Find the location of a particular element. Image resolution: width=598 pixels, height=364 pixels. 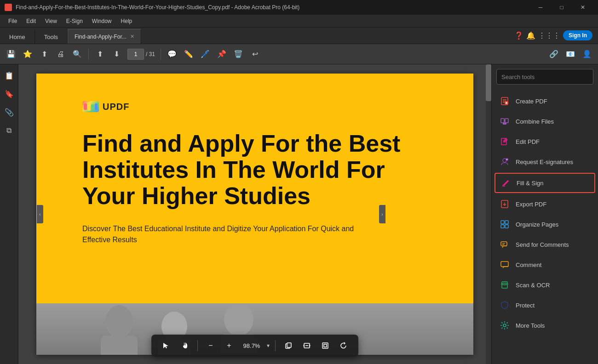

tool-item-request-esig: Request E-signatures is located at coordinates (545, 162).